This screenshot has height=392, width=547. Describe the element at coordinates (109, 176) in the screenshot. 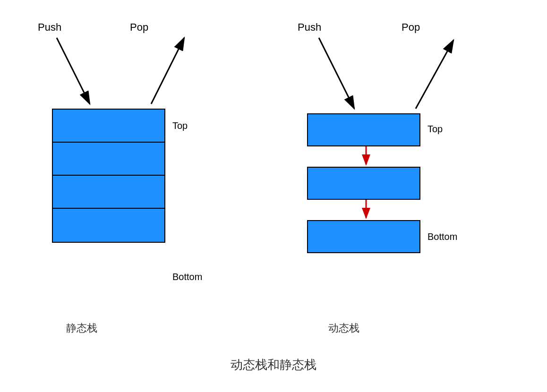

I see `static-stack` at that location.